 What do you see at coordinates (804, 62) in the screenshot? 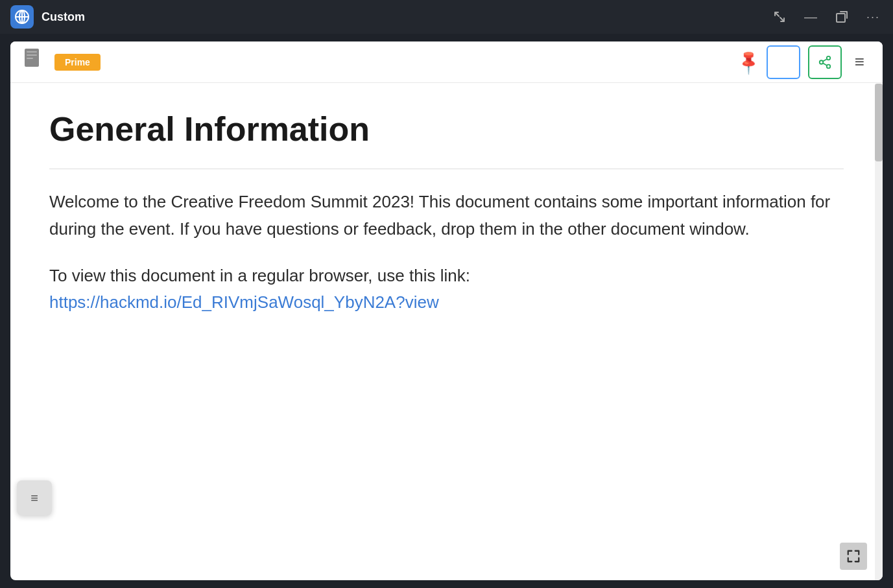
I see `toolbar-right: 📌 ≡` at bounding box center [804, 62].